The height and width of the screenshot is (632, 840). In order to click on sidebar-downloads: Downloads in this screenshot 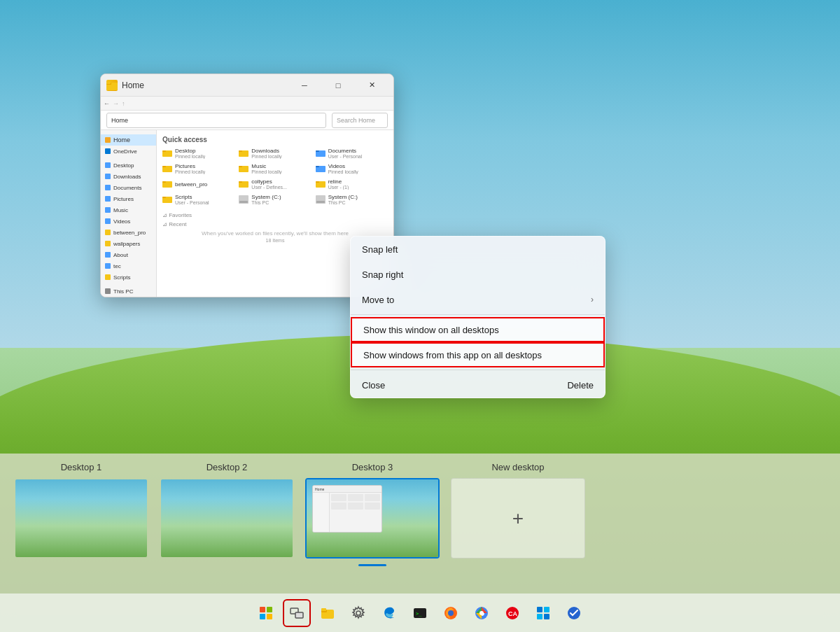, I will do `click(129, 176)`.